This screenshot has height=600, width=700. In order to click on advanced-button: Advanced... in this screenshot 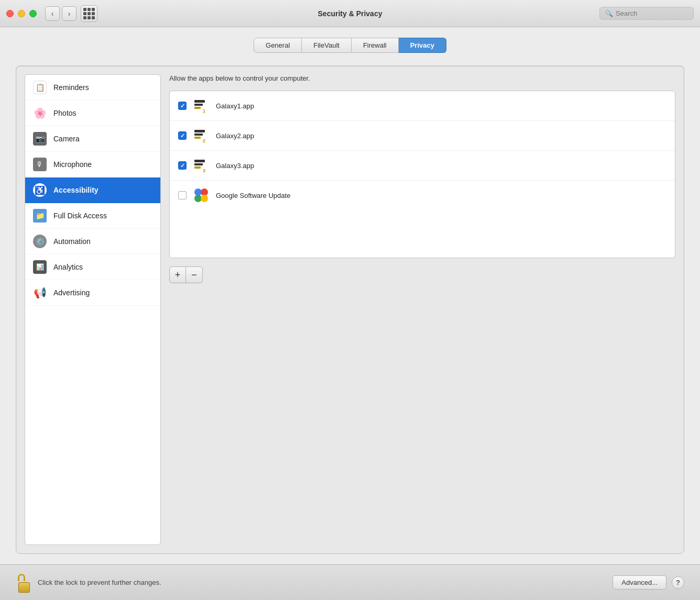, I will do `click(639, 582)`.